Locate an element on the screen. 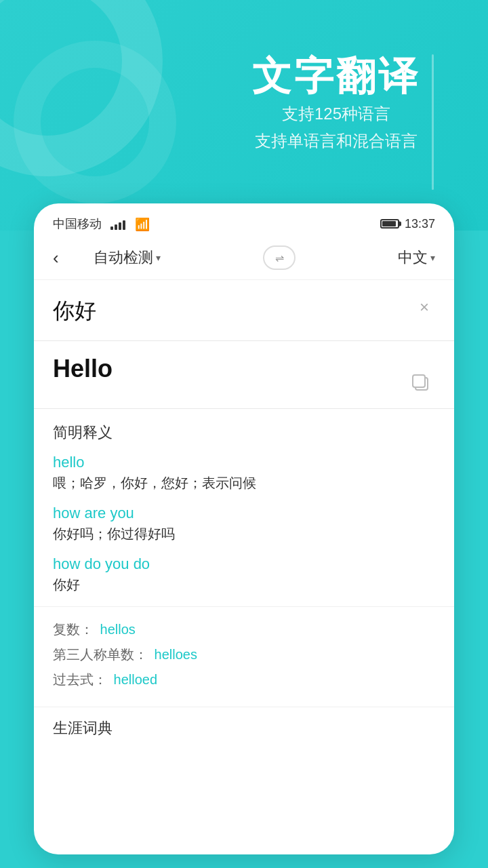 The height and width of the screenshot is (868, 488). copy-icon is located at coordinates (420, 382).